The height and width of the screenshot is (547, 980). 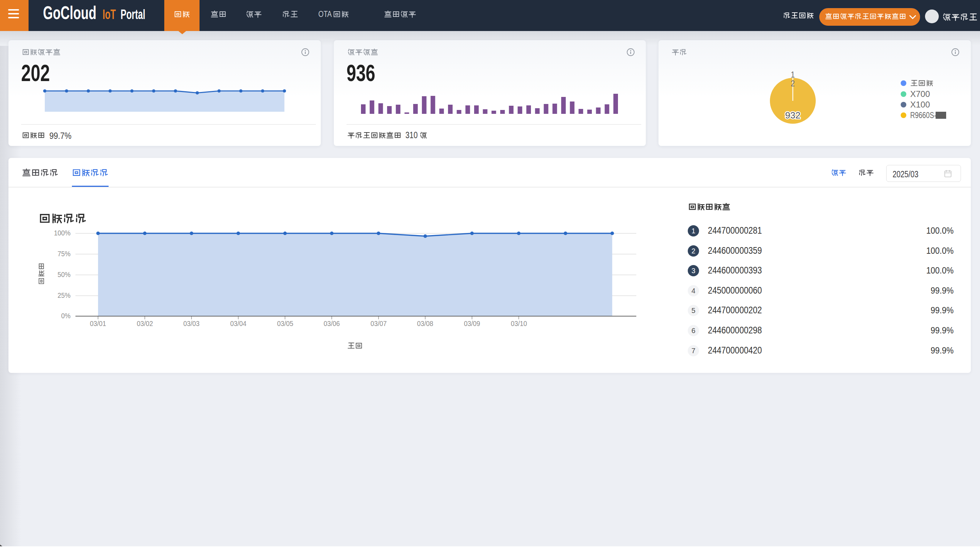 What do you see at coordinates (793, 115) in the screenshot?
I see `svg-text: 932` at bounding box center [793, 115].